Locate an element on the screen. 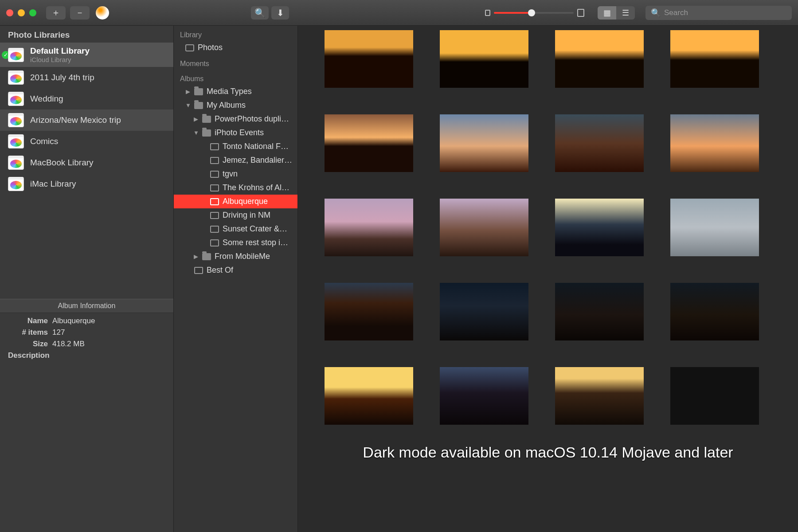 This screenshot has width=798, height=532. titlebar: ＋ － 🔍 ⬇ ▦ ☰ 🔍 is located at coordinates (399, 13).